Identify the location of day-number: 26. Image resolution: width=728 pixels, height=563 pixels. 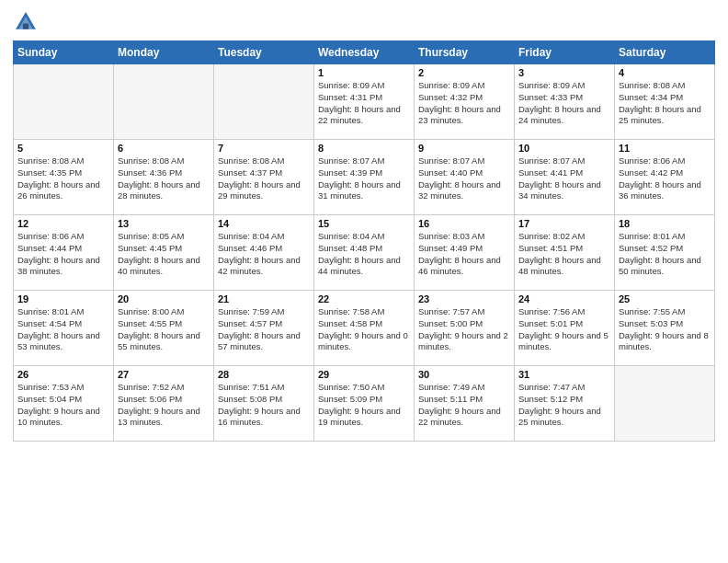
(63, 374).